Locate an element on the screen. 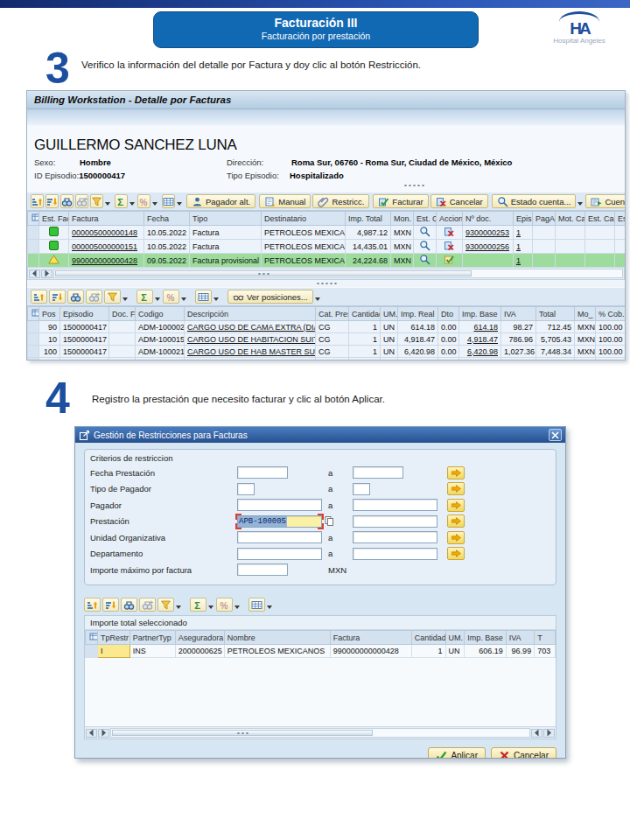 The image size is (630, 840). copy-icon is located at coordinates (329, 522).